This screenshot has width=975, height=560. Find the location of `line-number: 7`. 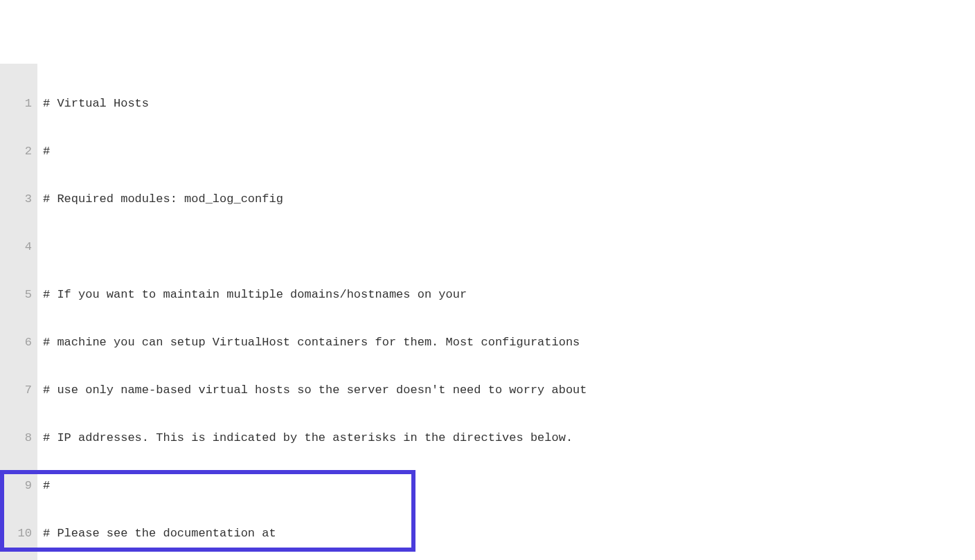

line-number: 7 is located at coordinates (17, 390).